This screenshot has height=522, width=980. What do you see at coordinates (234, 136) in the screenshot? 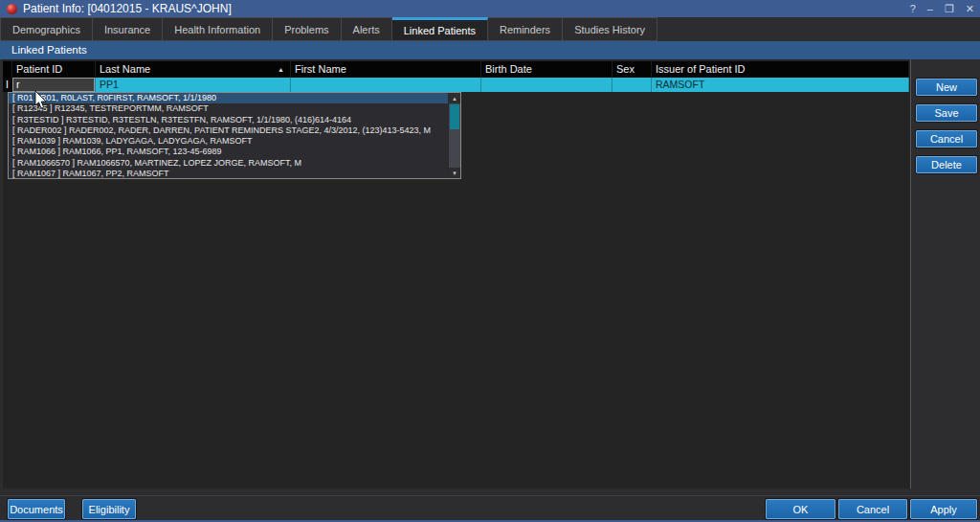
I see `patient-autocomplete-dropdown: [ R01 ] R01, R0LAST, R0FIRST, RAMSOFT, 1…` at bounding box center [234, 136].